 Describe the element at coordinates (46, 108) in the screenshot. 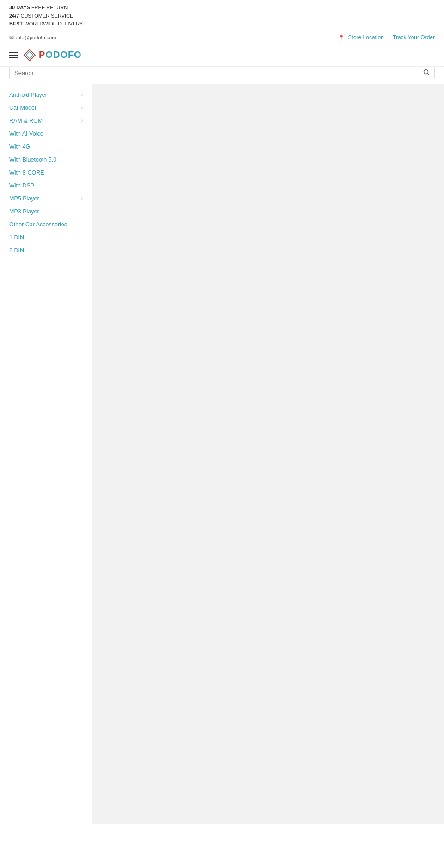

I see `sidebar-item-1: Car Model›` at that location.